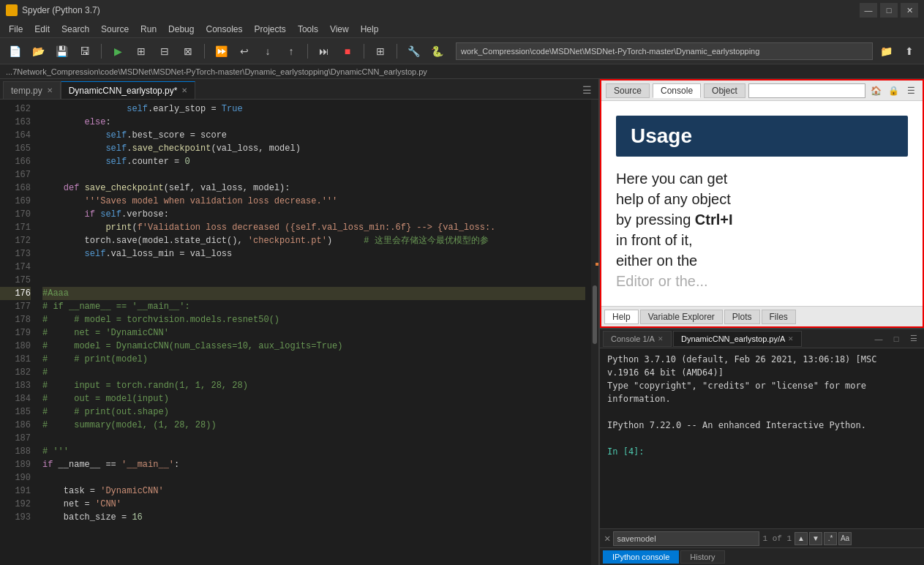 This screenshot has width=924, height=565. What do you see at coordinates (314, 188) in the screenshot?
I see `code-line-168: def save_checkpoint(self, val_loss, mode…` at bounding box center [314, 188].